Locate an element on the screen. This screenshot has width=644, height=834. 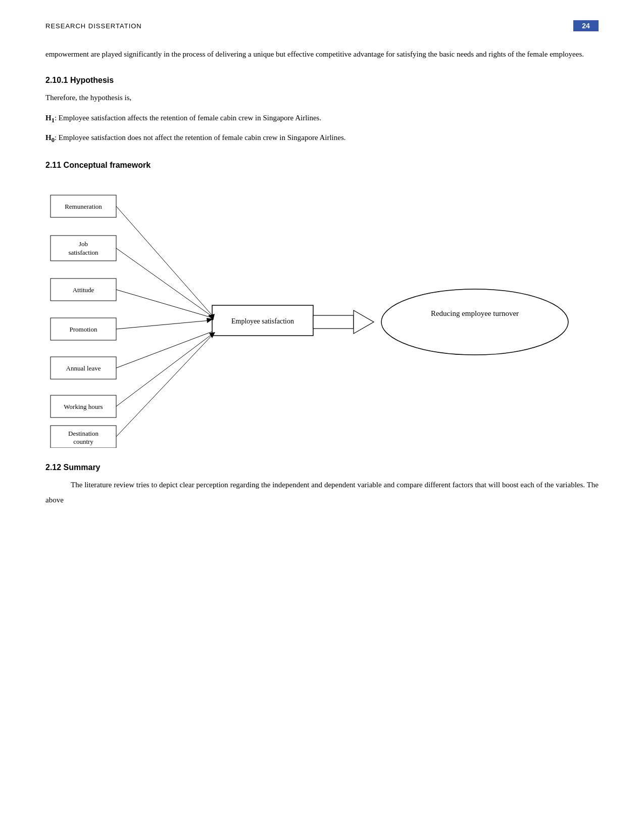
job-satisfaction-label2: satisfaction is located at coordinates (83, 253).